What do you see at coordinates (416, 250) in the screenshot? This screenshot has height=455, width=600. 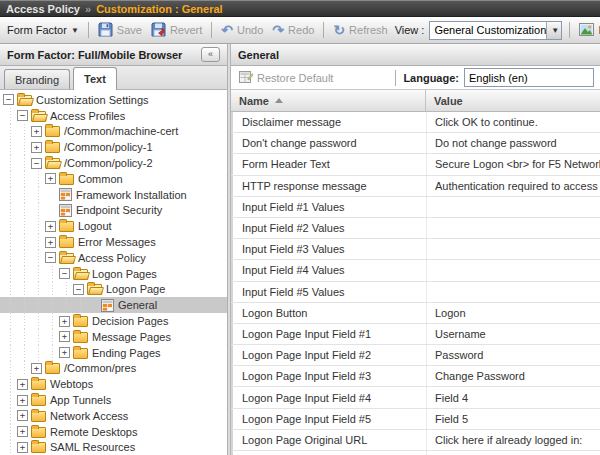 I see `table-row: Input Field #3 Values` at bounding box center [416, 250].